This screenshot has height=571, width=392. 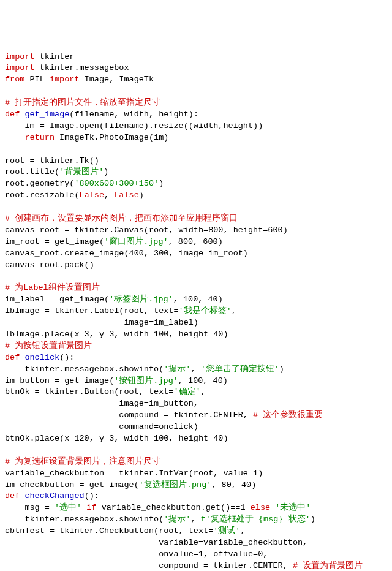 What do you see at coordinates (196, 335) in the screenshot?
I see `code-line: lbImage.place(x=2, y=2, width=100, heigh…` at bounding box center [196, 335].